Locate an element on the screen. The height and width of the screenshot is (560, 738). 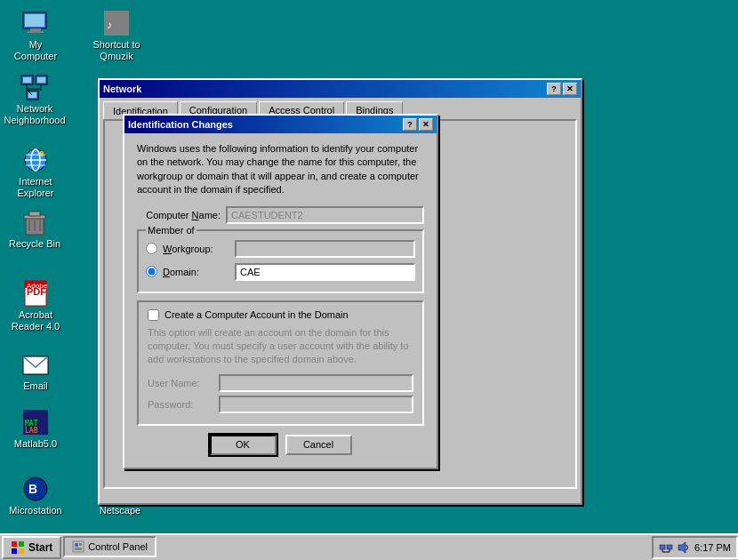
taskbar-items: Control Panel is located at coordinates (357, 548).